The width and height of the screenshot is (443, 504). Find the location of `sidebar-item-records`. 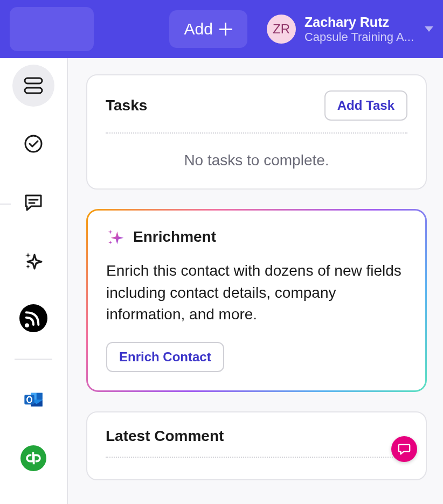

sidebar-item-records is located at coordinates (33, 86).